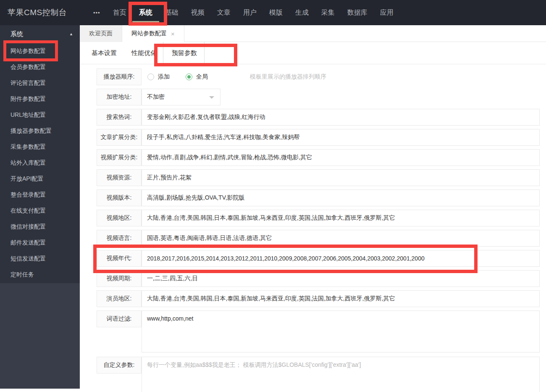 The image size is (546, 392). Describe the element at coordinates (143, 53) in the screenshot. I see `subtab-performance: 性能优化` at that location.